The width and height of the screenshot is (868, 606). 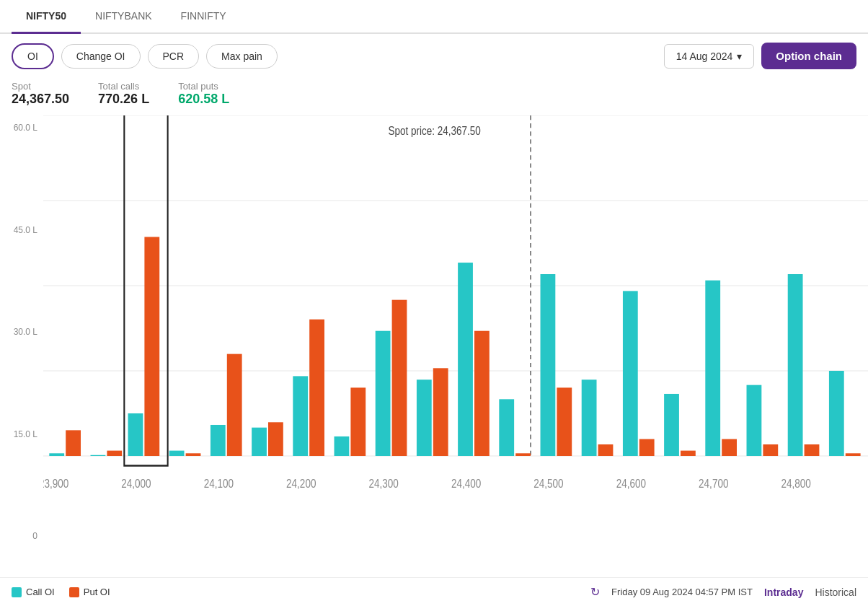 I want to click on stats-bar: Spot 24,367.50 Total calls 770.26 L Tota…, so click(x=434, y=97).